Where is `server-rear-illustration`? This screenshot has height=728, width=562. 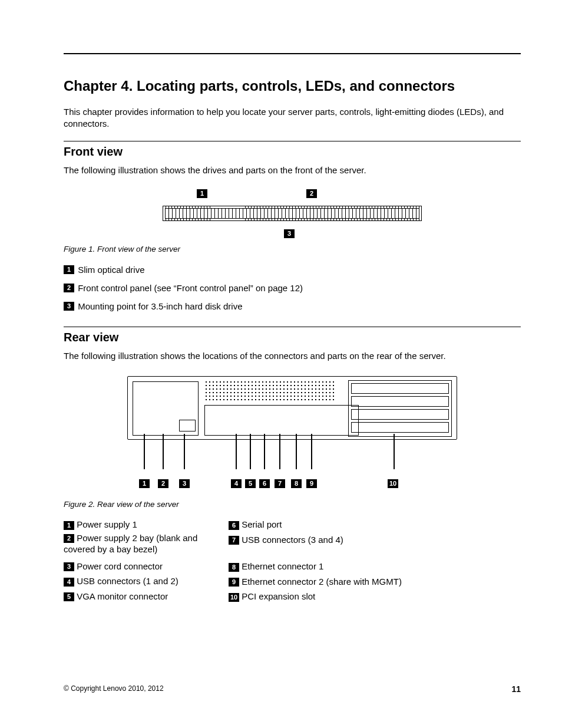 server-rear-illustration is located at coordinates (292, 408).